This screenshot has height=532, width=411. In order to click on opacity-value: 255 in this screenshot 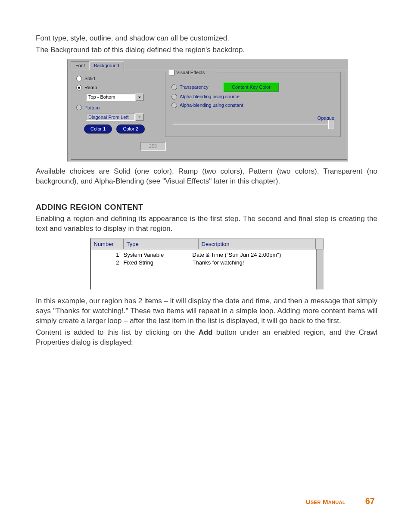, I will do `click(153, 146)`.